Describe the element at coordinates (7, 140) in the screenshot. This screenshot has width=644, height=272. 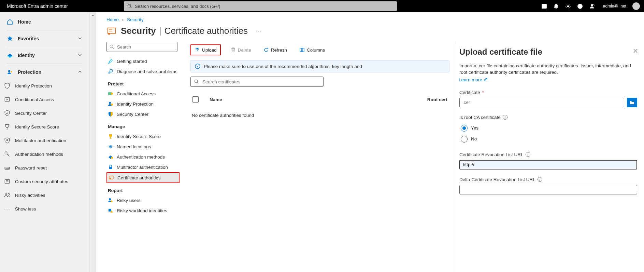
I see `mfa-icon` at that location.